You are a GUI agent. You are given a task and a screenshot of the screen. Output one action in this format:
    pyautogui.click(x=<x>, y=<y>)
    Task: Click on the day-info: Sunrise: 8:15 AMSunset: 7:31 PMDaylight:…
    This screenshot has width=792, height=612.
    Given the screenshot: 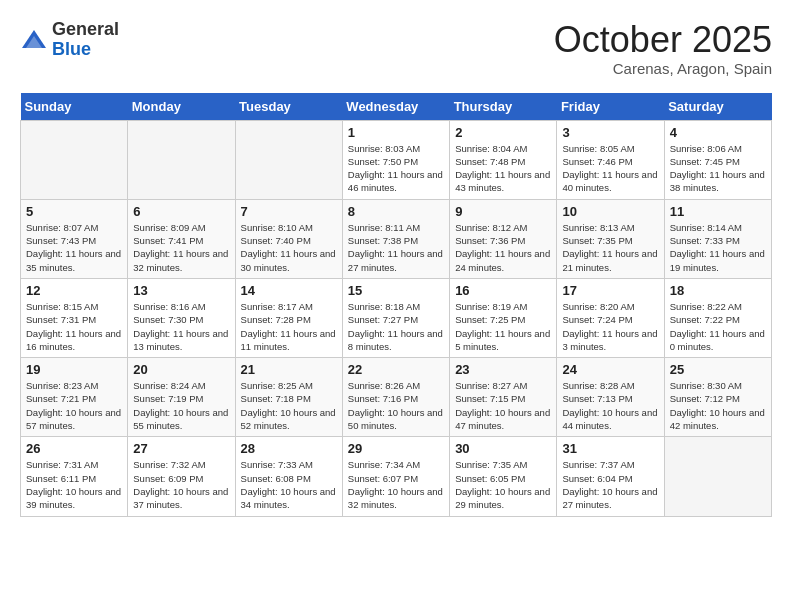 What is the action you would take?
    pyautogui.click(x=74, y=326)
    